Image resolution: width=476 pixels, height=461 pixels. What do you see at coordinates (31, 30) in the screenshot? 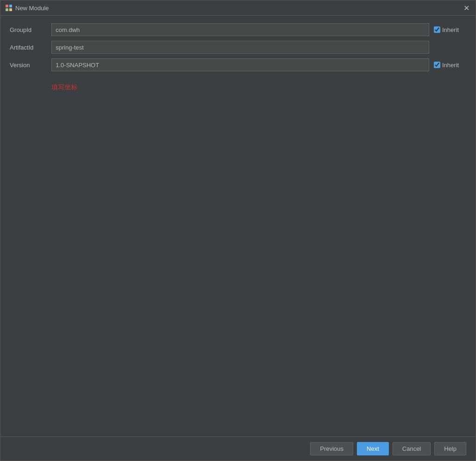
I see `groupid-label: GroupId` at bounding box center [31, 30].